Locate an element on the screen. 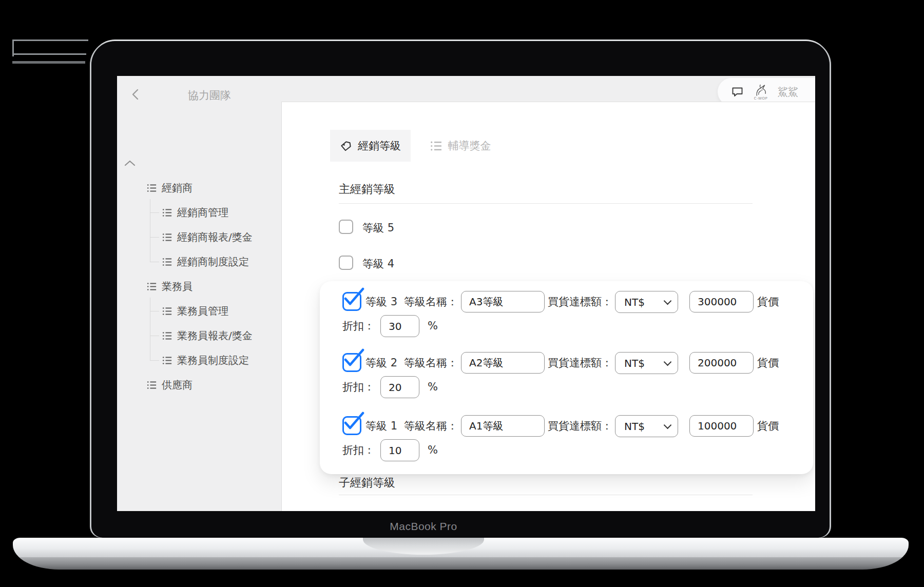 This screenshot has height=587, width=924. chat-icon is located at coordinates (737, 92).